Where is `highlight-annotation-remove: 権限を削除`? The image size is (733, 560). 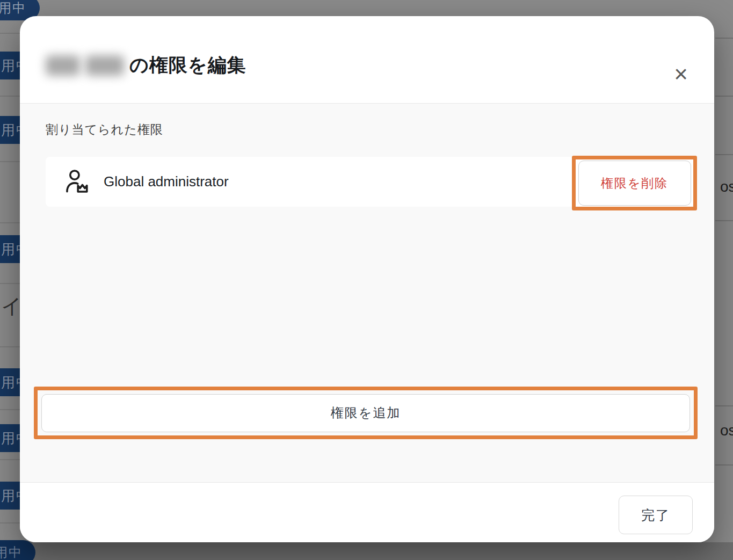 highlight-annotation-remove: 権限を削除 is located at coordinates (635, 183).